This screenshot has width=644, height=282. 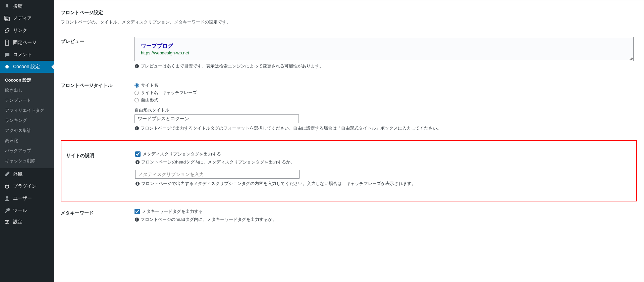 I want to click on settings-icon, so click(x=7, y=222).